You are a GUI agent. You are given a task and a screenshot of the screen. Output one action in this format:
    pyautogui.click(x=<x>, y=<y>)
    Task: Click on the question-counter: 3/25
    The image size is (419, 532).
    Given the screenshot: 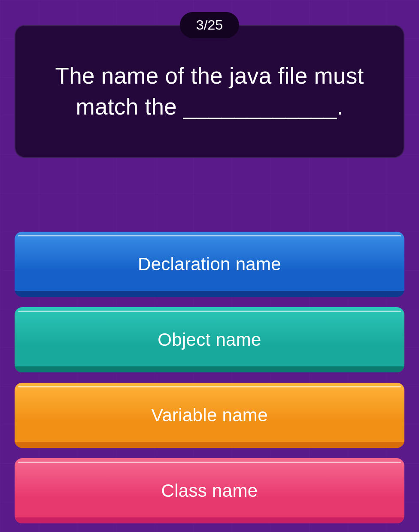 What is the action you would take?
    pyautogui.click(x=210, y=25)
    